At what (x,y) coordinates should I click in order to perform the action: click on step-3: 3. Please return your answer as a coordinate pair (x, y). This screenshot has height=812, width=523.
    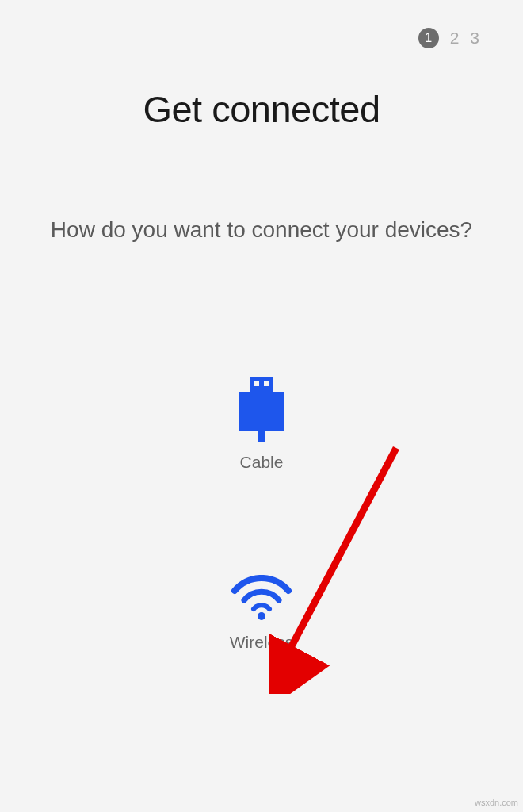
    Looking at the image, I should click on (475, 38).